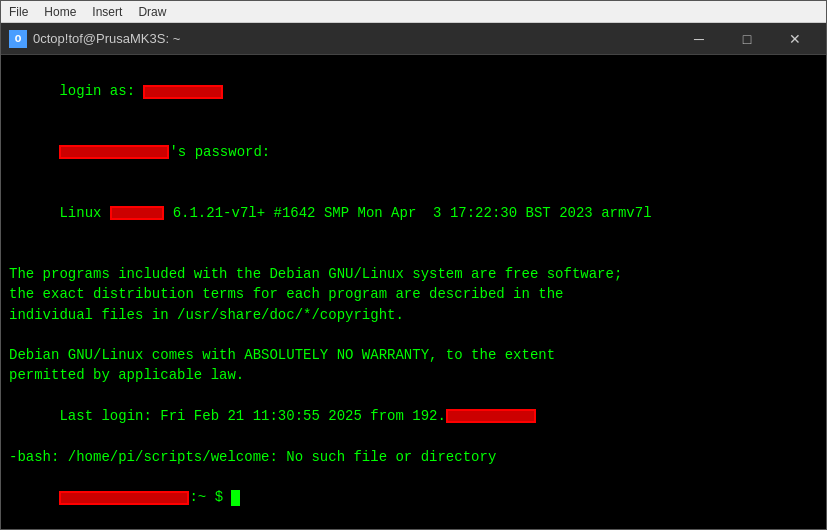  What do you see at coordinates (137, 213) in the screenshot?
I see `redacted-hostname` at bounding box center [137, 213].